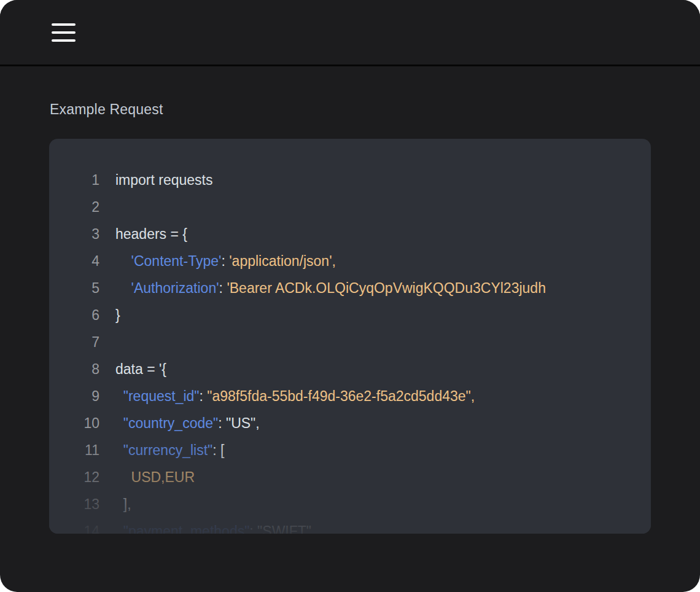  Describe the element at coordinates (350, 288) in the screenshot. I see `code-line: 5 'Authorization': 'Bearer ACDk.OLQiCyqO…` at that location.